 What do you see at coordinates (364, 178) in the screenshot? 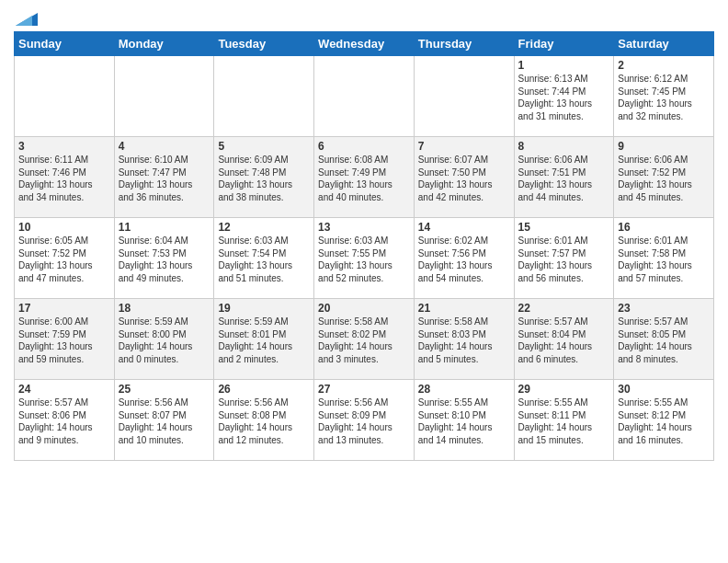
I see `calendar-cell: 6Sunrise: 6:08 AM Sunset: 7:49 PM Daylig…` at bounding box center [364, 178].